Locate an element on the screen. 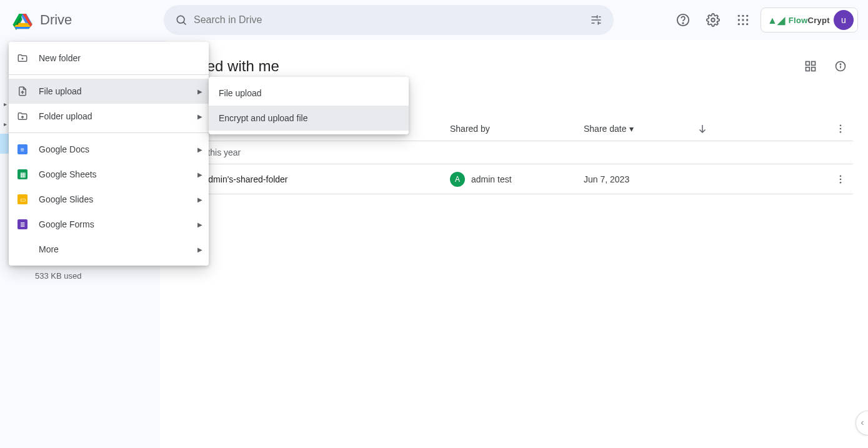 Image resolution: width=868 pixels, height=448 pixels. menu-label: Google Slides is located at coordinates (66, 199).